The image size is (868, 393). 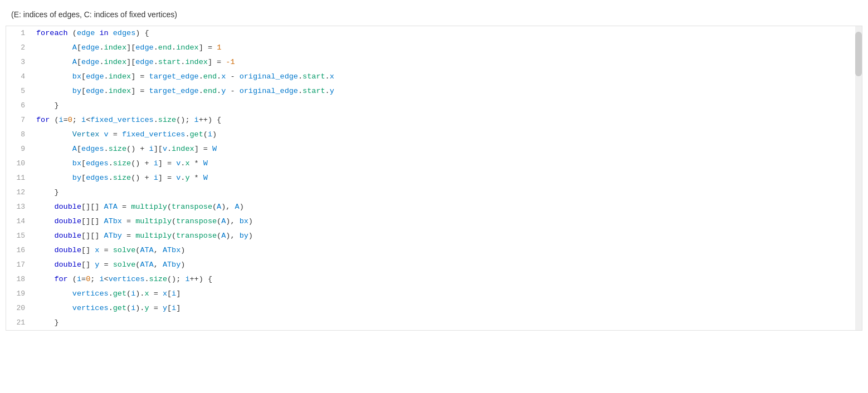 I want to click on code-token: }, so click(x=48, y=323).